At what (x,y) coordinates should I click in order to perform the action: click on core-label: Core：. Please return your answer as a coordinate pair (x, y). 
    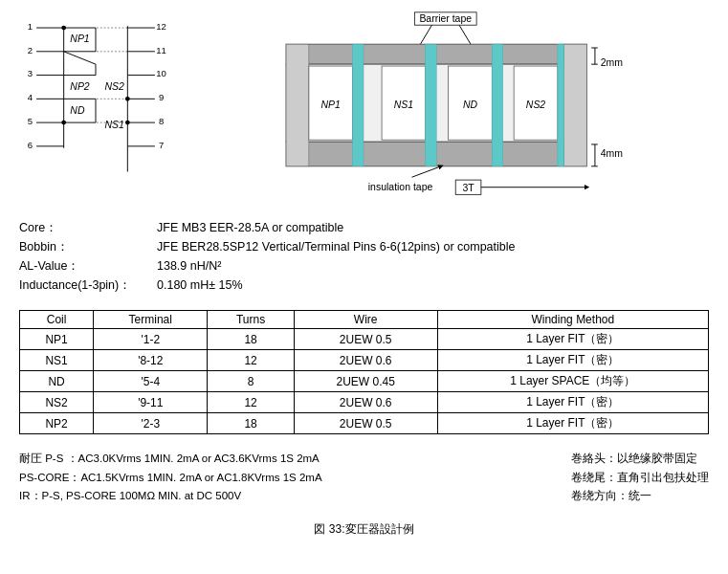
    Looking at the image, I should click on (86, 228).